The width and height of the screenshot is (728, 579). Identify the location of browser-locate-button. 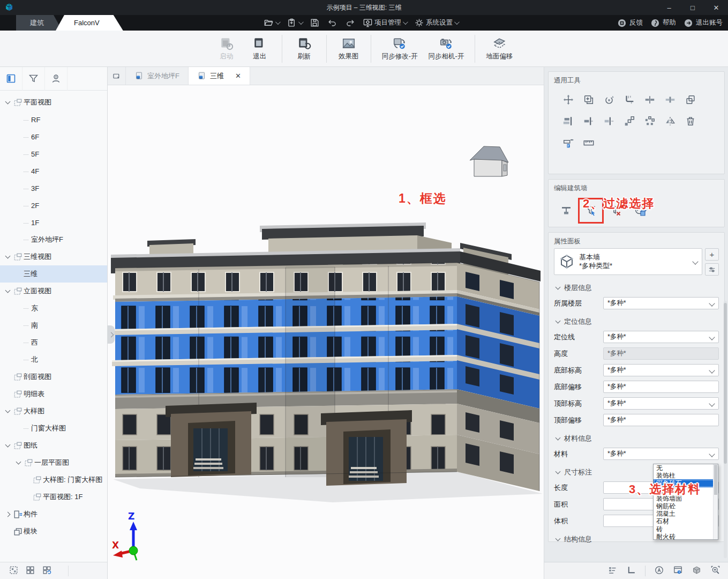
(56, 79).